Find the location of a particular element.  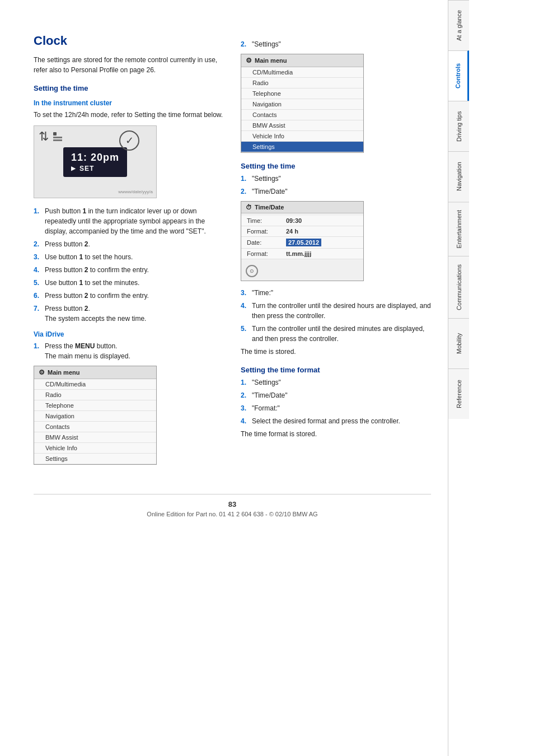

menu-screenshot-2: ⚙ Main menu CD/Multimedia Radio Telephon… is located at coordinates (302, 103).